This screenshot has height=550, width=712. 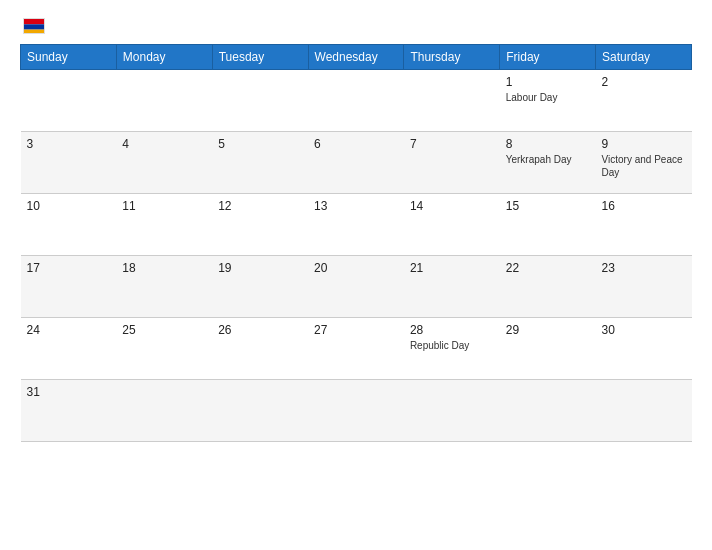 I want to click on calendar-cell: 31, so click(x=69, y=411).